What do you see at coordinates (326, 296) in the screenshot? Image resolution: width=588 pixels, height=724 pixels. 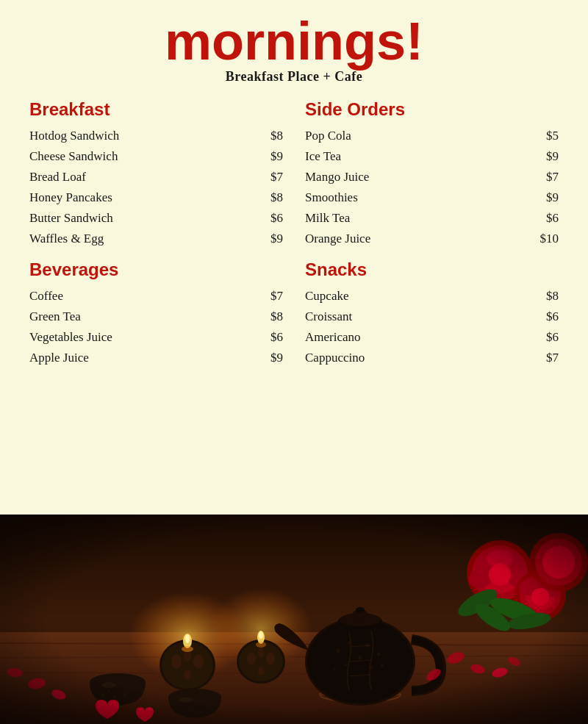 I see `item-name: Cupcake` at bounding box center [326, 296].